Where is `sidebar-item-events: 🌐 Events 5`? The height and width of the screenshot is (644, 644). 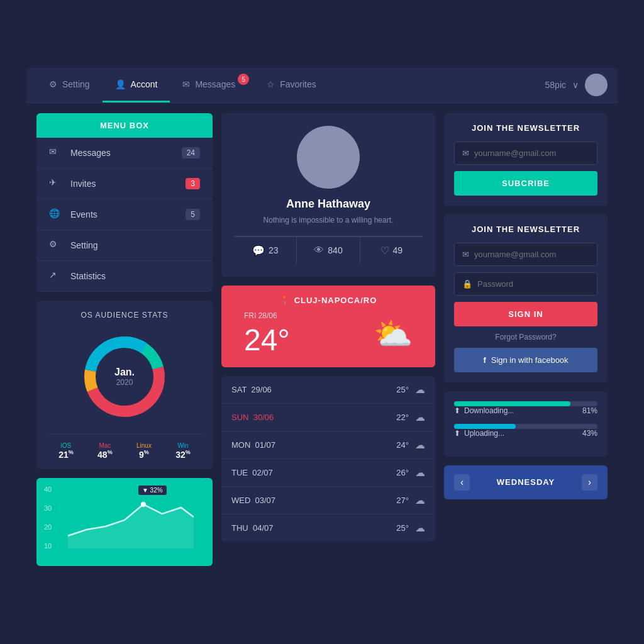 sidebar-item-events: 🌐 Events 5 is located at coordinates (125, 215).